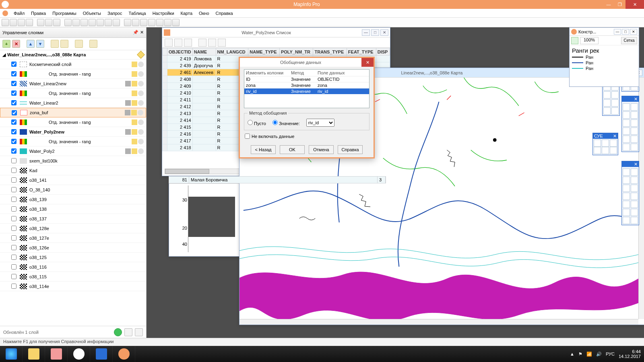 The height and width of the screenshot is (362, 644). Describe the element at coordinates (232, 52) in the screenshot. I see `col-header: NM_LANGCD` at that location.